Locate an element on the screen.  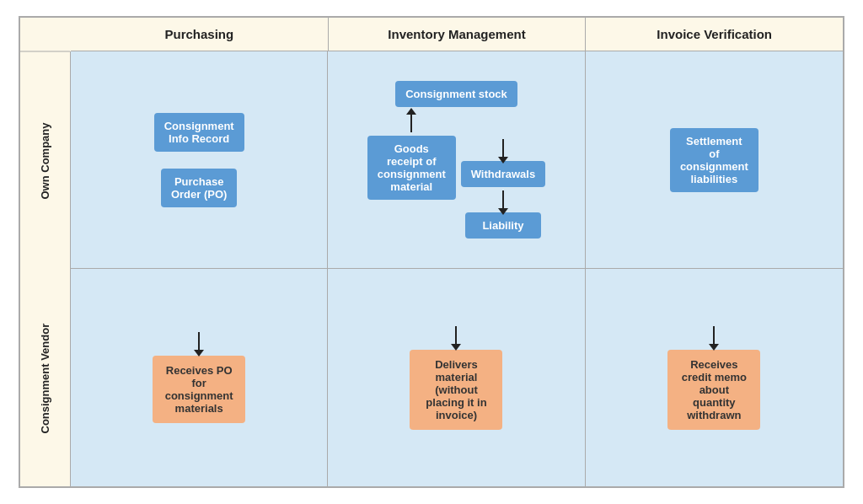
receives-credit-memo-box: Receivescredit memoaboutquantitywithdraw… is located at coordinates (714, 389).